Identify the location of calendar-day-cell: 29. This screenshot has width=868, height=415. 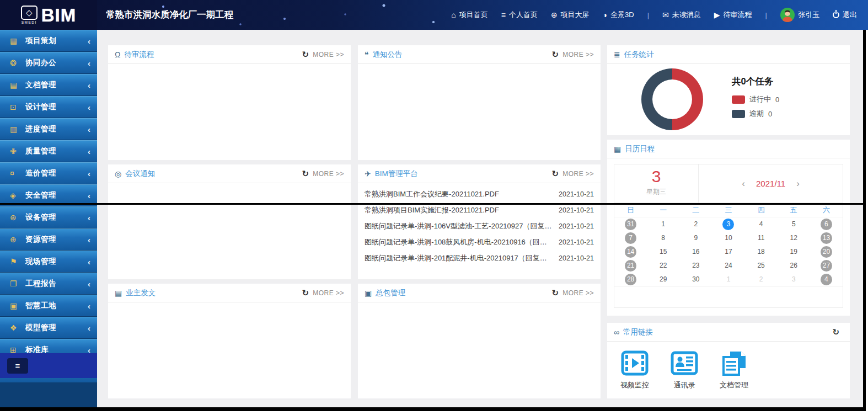
(663, 279).